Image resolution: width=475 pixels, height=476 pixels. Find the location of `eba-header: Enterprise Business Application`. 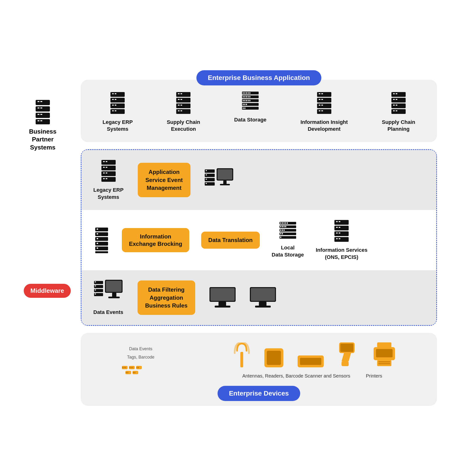

eba-header: Enterprise Business Application is located at coordinates (259, 78).